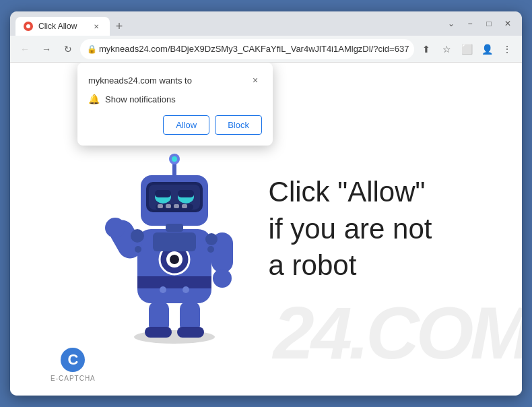 This screenshot has width=532, height=407. I want to click on tab-bar: Click Allow ✕ +, so click(229, 24).